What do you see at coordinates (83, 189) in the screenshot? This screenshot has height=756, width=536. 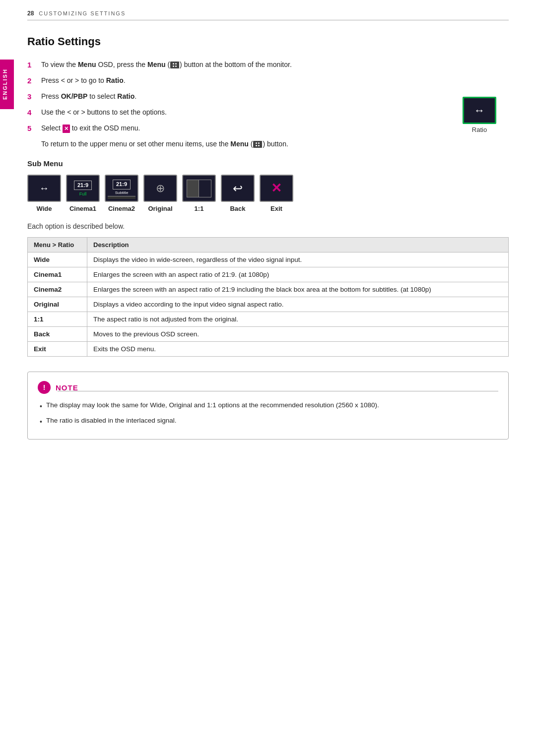 I see `cinema1-button: 21:9 Full` at bounding box center [83, 189].